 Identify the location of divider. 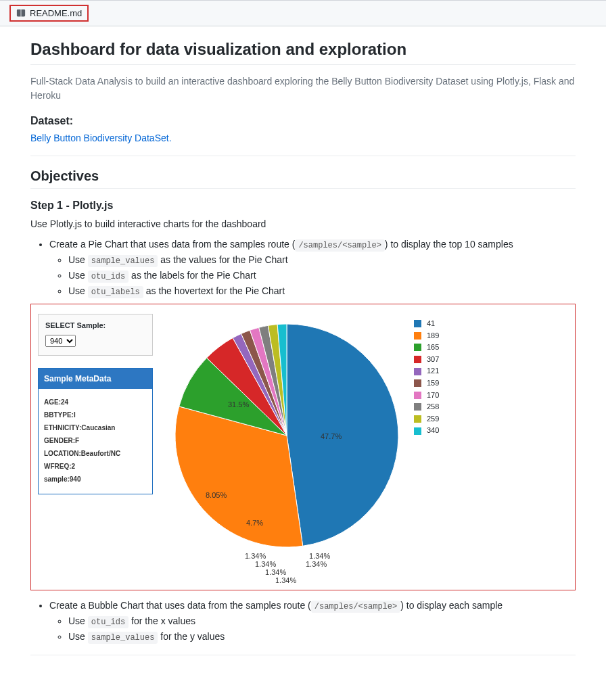
(303, 156).